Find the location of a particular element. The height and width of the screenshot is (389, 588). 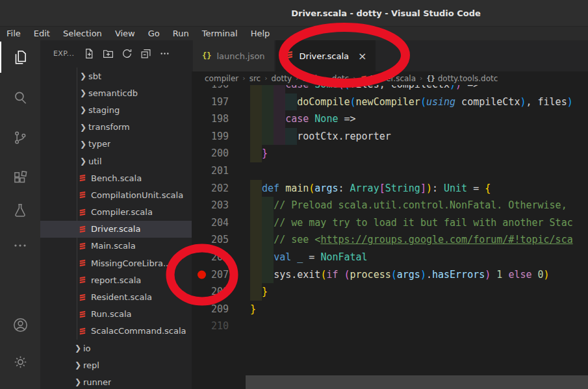

tab-driver-scala: Driver.scala× is located at coordinates (326, 56).